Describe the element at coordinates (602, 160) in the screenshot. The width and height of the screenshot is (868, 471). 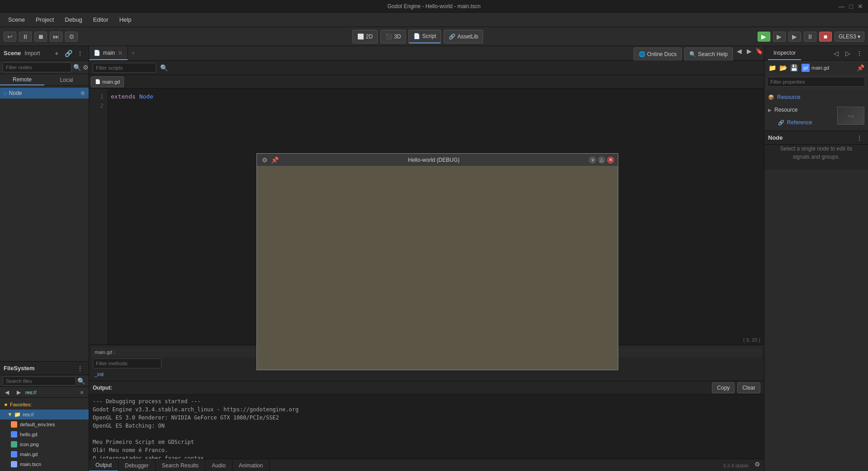
I see `debug-maximize-btn: △` at that location.